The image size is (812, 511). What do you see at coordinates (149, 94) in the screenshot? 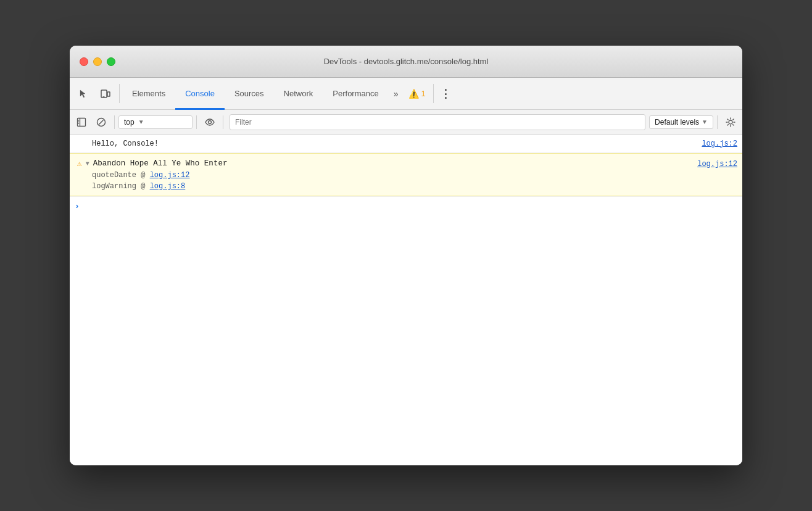
I see `tab-elements: Elements` at bounding box center [149, 94].